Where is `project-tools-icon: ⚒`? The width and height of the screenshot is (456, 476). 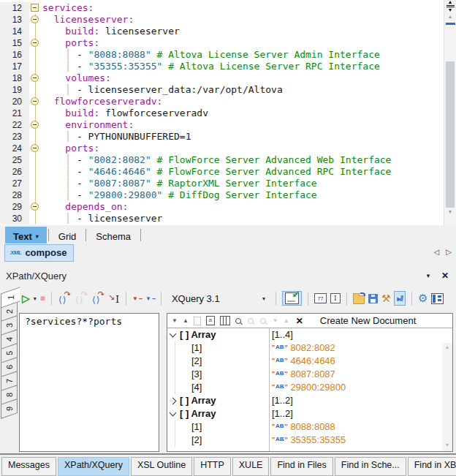
project-tools-icon: ⚒ is located at coordinates (386, 298).